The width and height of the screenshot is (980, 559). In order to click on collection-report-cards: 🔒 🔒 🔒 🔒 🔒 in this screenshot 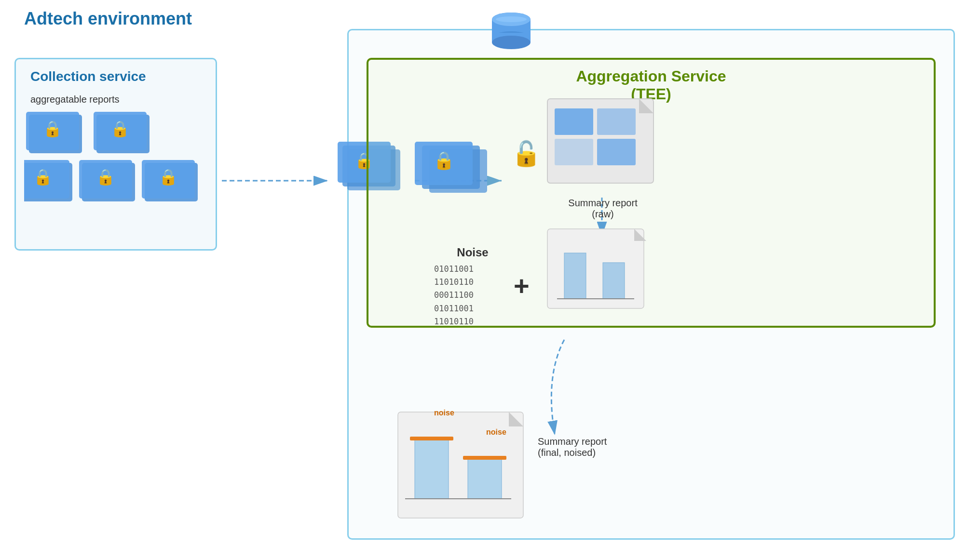, I will do `click(116, 176)`.